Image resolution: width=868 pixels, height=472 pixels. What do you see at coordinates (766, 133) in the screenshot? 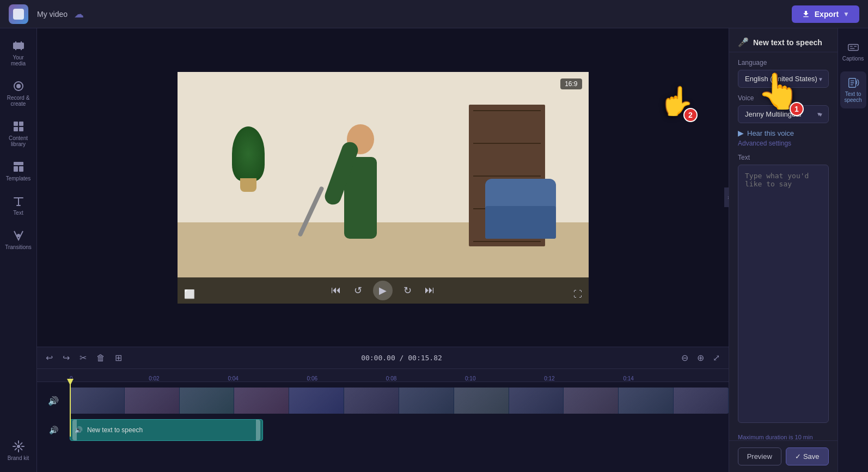
I see `hear-voice-button: ▶ Hear this voice` at bounding box center [766, 133].